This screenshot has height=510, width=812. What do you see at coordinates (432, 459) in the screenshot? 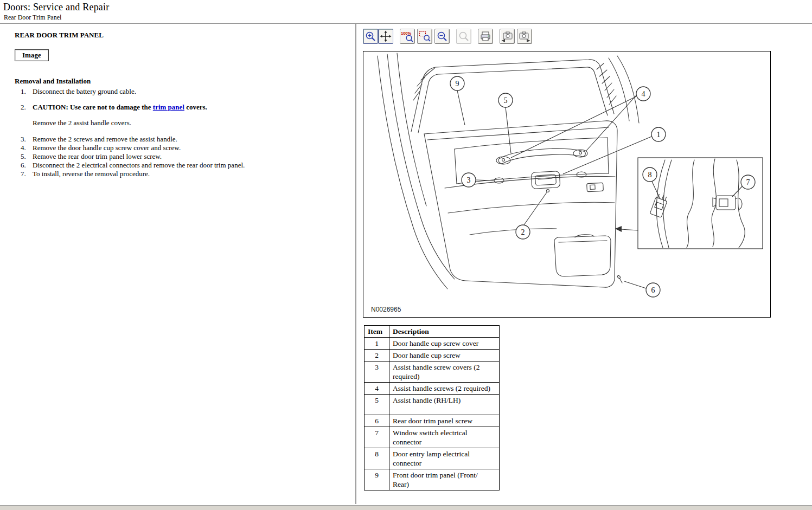
I see `table-row: 8 Door entry lamp electrical connector` at bounding box center [432, 459].